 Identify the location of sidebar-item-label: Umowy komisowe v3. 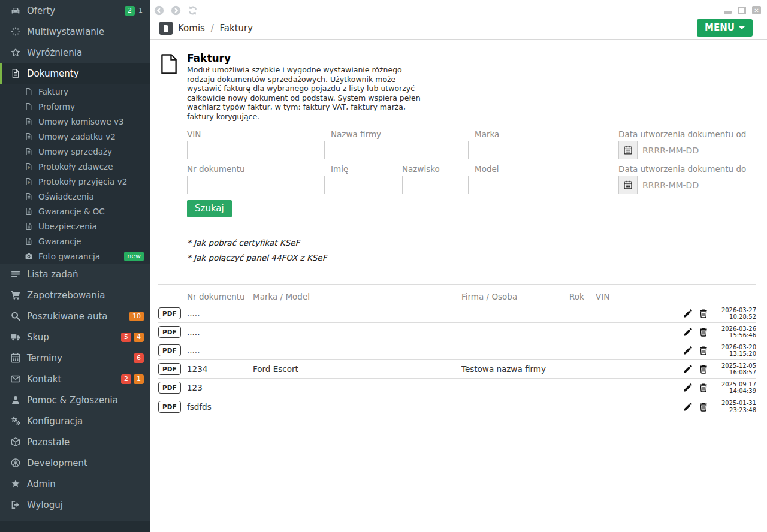
(81, 122).